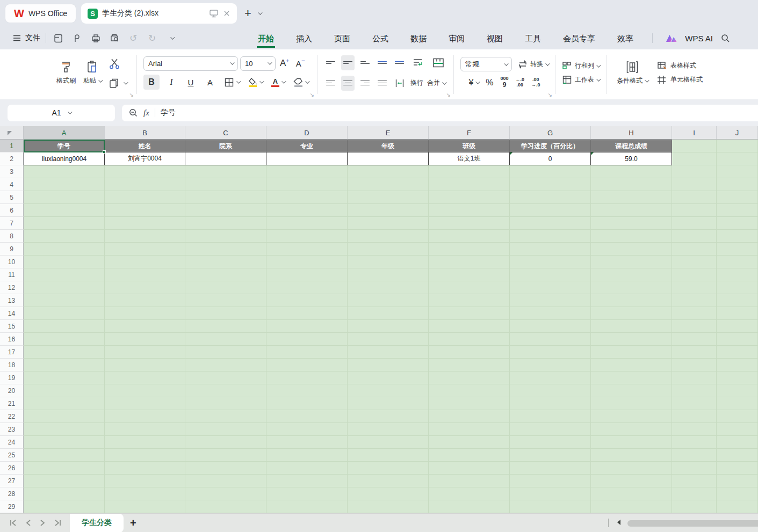 This screenshot has width=758, height=532. Describe the element at coordinates (470, 198) in the screenshot. I see `cell-F5` at that location.